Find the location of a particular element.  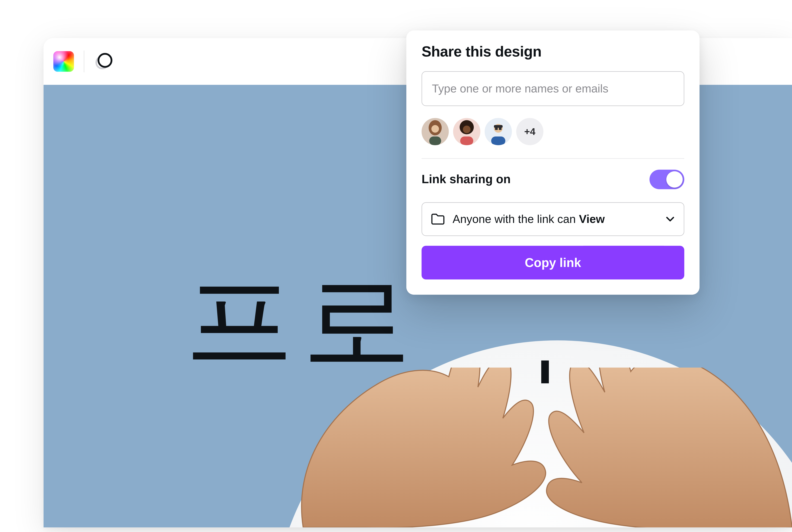

avatar-overflow-count: +4 is located at coordinates (530, 132).